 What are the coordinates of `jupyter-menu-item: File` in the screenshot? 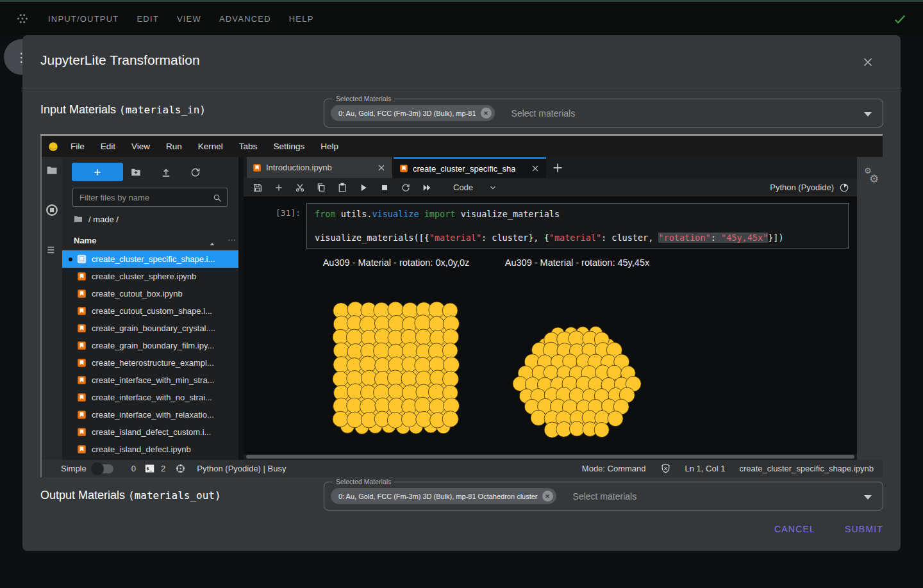 It's located at (78, 146).